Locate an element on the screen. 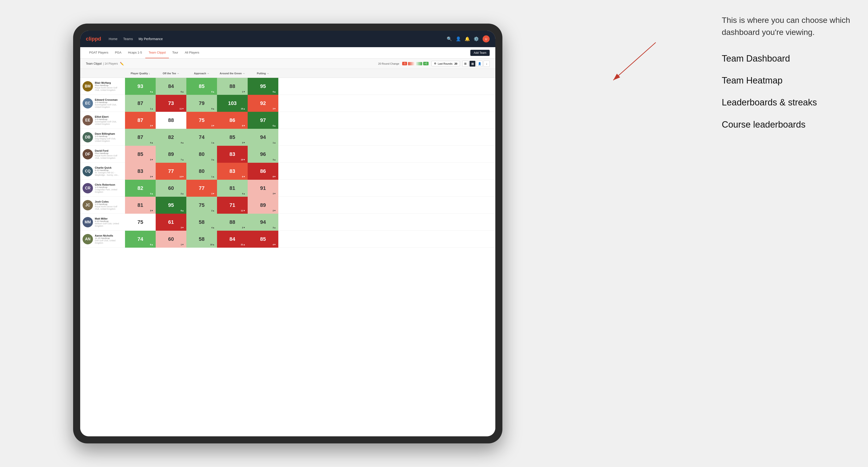 Image resolution: width=868 pixels, height=467 pixels. tab-team-clippd: Team Clippd is located at coordinates (157, 53).